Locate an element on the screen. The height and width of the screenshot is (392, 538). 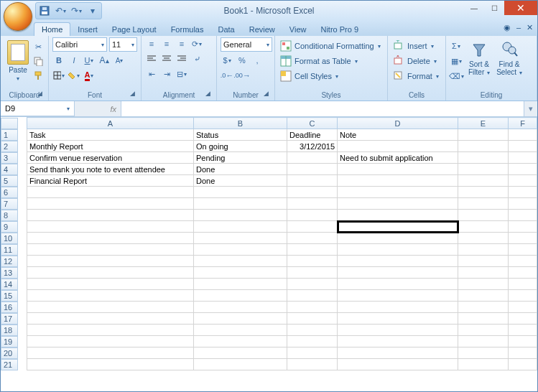
cell-D14 is located at coordinates (398, 284).